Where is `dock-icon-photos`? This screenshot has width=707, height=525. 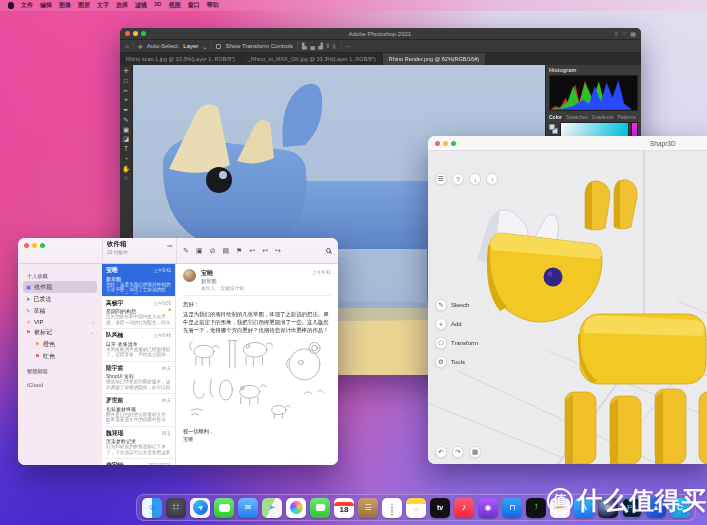
dock-icon-photos is located at coordinates (296, 508).